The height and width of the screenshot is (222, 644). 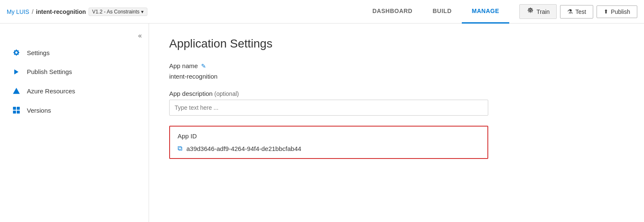 What do you see at coordinates (396, 103) in the screenshot?
I see `app-description-section: App description (optional)` at bounding box center [396, 103].